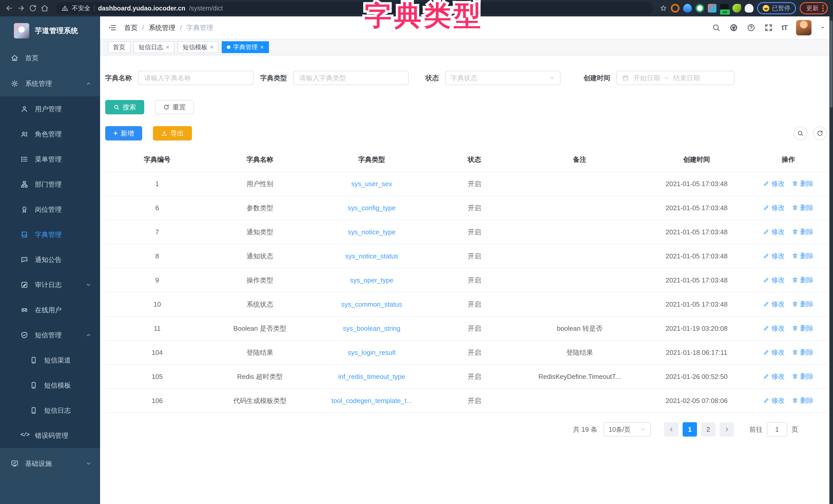  I want to click on update-button: 更新, so click(814, 8).